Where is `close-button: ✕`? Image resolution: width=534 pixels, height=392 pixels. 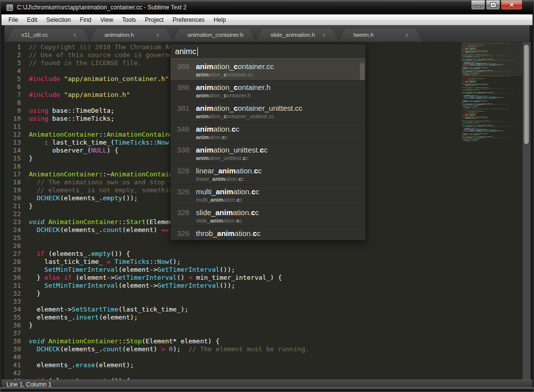 close-button: ✕ is located at coordinates (512, 5).